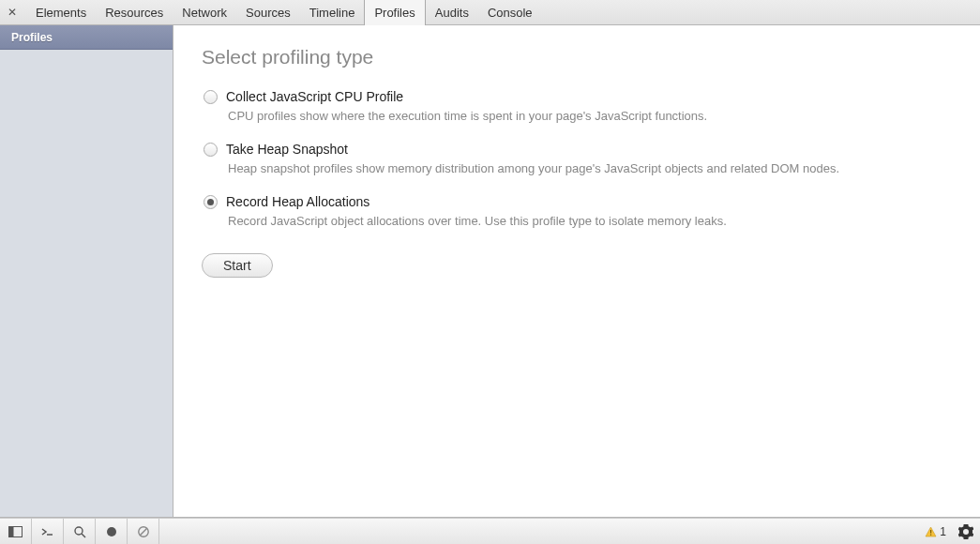 The width and height of the screenshot is (980, 544). I want to click on clear-icon, so click(143, 532).